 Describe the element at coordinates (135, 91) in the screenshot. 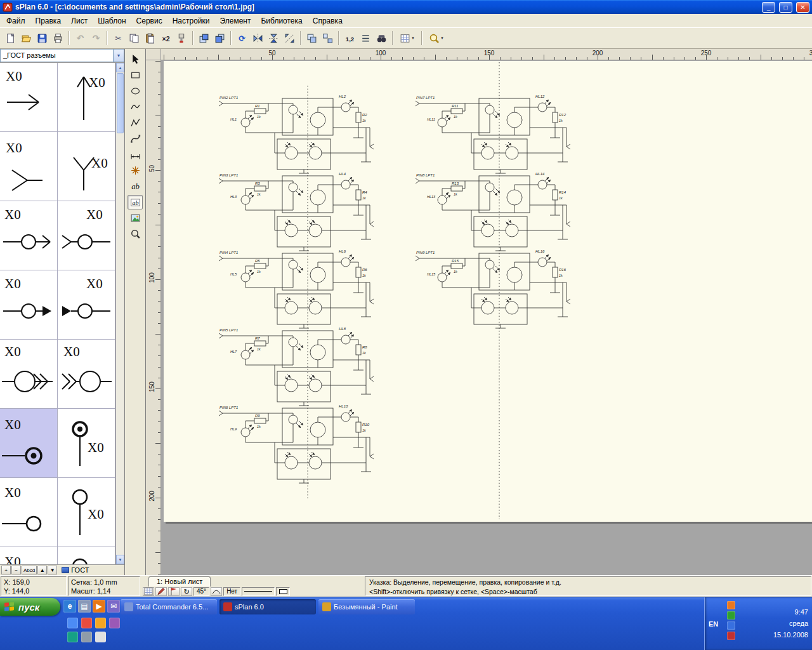

I see `ellipse-tool` at that location.